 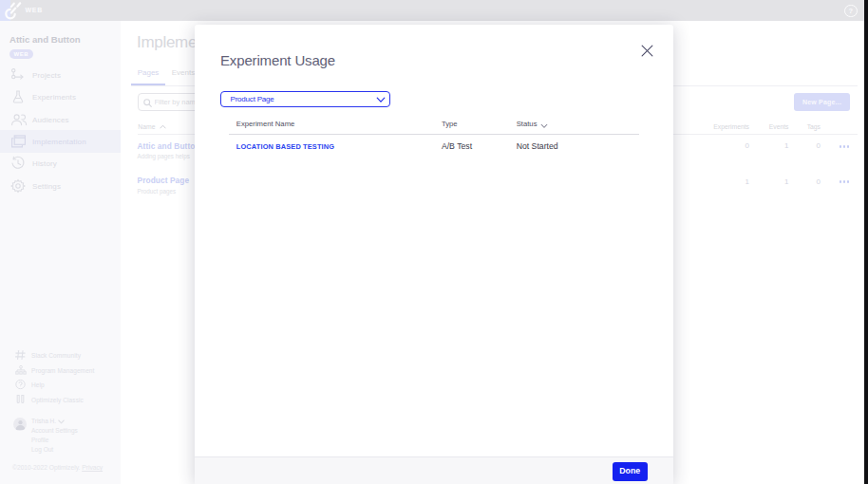 What do you see at coordinates (61, 370) in the screenshot?
I see `sidebar-item-program-management: Program Management` at bounding box center [61, 370].